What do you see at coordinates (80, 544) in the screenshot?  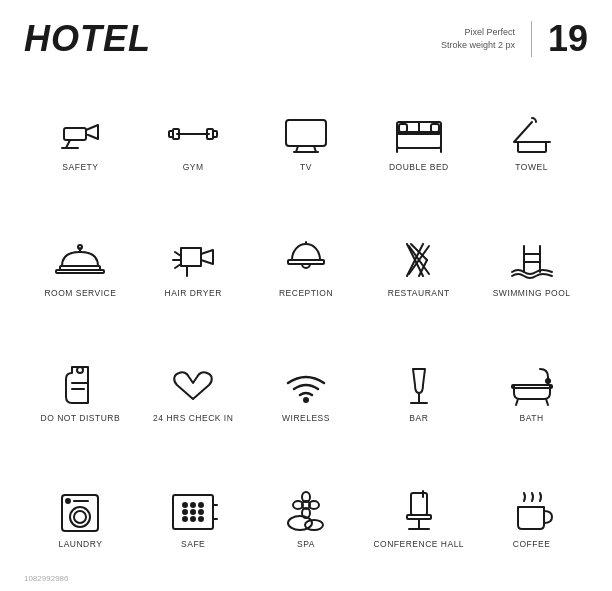 I see `laundry-label: LAUNDRY` at bounding box center [80, 544].